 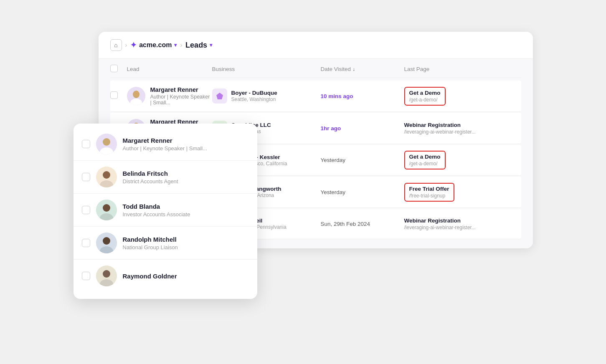 I want to click on fp-info: Todd Blanda Investor Accounts Associate, so click(x=157, y=210).